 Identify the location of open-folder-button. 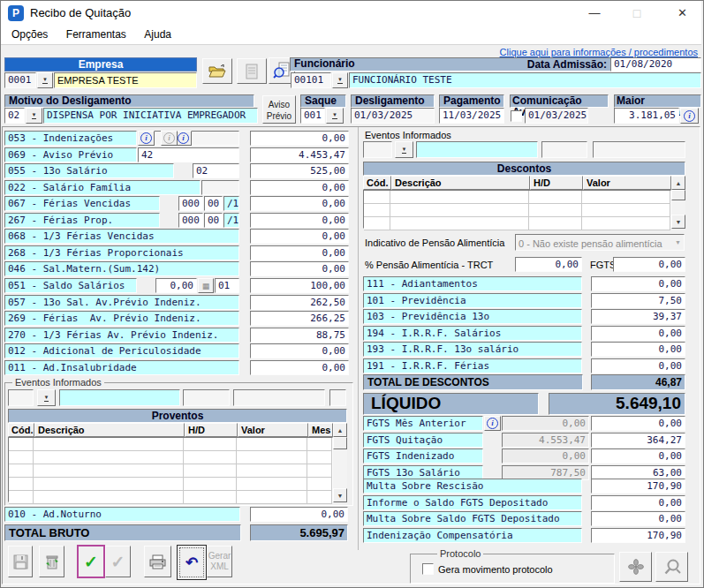
(217, 71).